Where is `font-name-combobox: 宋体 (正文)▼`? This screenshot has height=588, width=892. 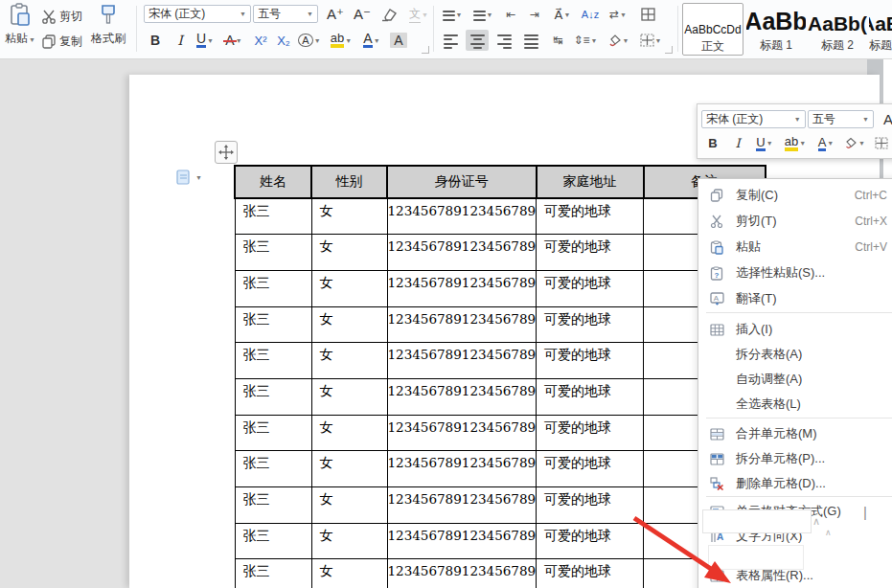
font-name-combobox: 宋体 (正文)▼ is located at coordinates (197, 13).